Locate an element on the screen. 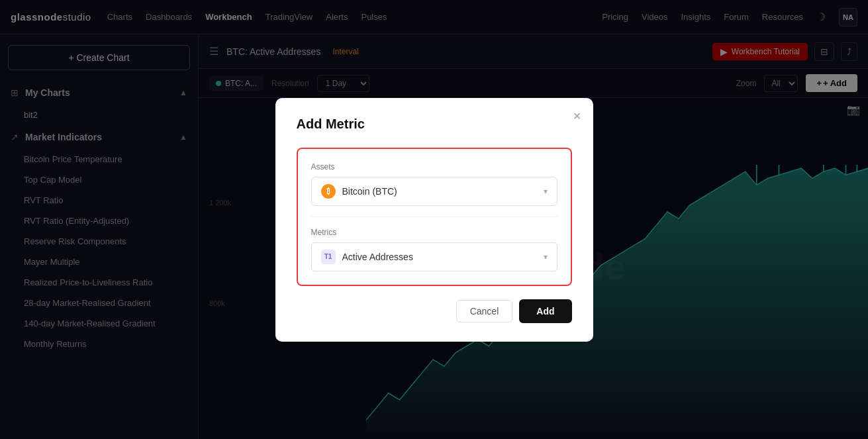 The height and width of the screenshot is (439, 868). modal-footer: Cancel Add is located at coordinates (434, 311).